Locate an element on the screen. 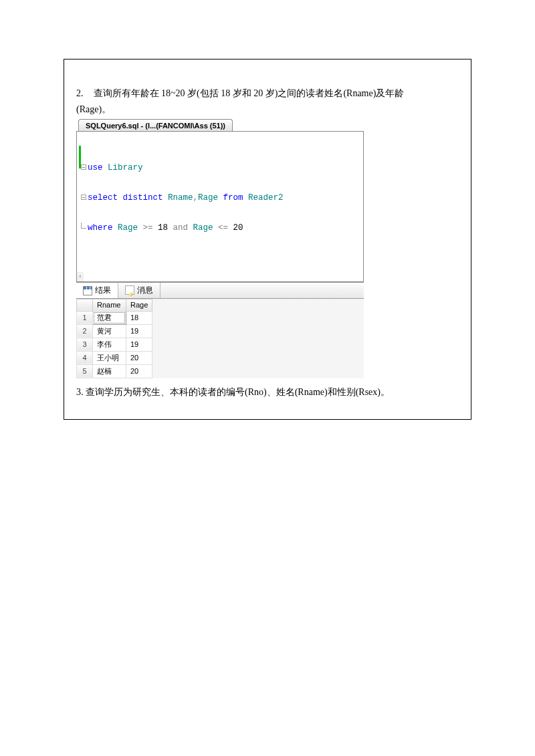  grid-icon is located at coordinates (88, 291).